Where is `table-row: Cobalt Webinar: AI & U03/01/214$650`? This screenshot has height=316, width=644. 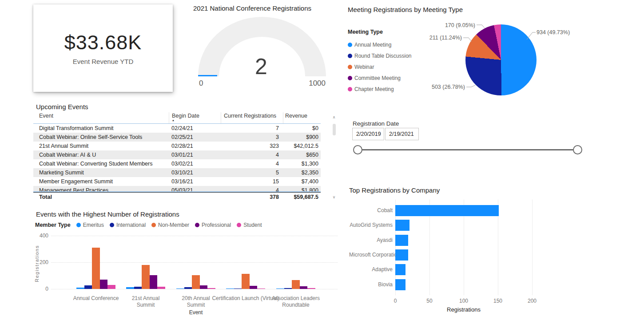
table-row: Cobalt Webinar: AI & U03/01/214$650 is located at coordinates (177, 155).